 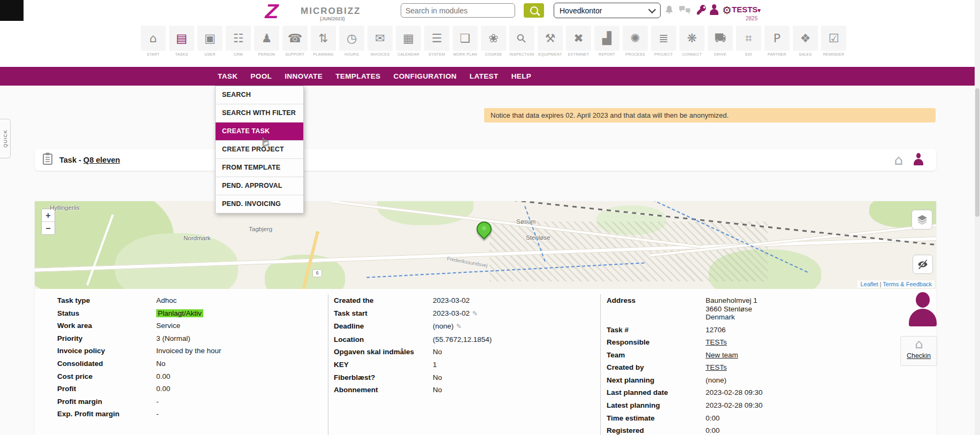 What do you see at coordinates (635, 55) in the screenshot?
I see `toolbar-item-label: PROCESS` at bounding box center [635, 55].